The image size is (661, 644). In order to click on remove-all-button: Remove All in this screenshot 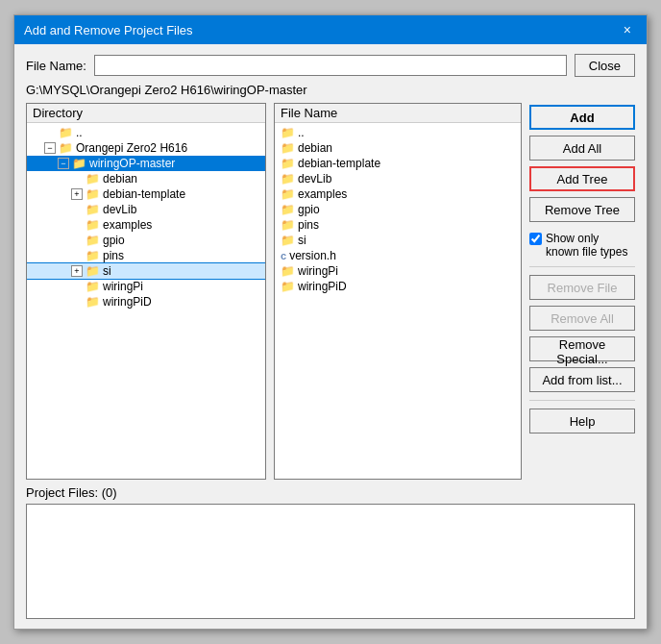, I will do `click(582, 318)`.